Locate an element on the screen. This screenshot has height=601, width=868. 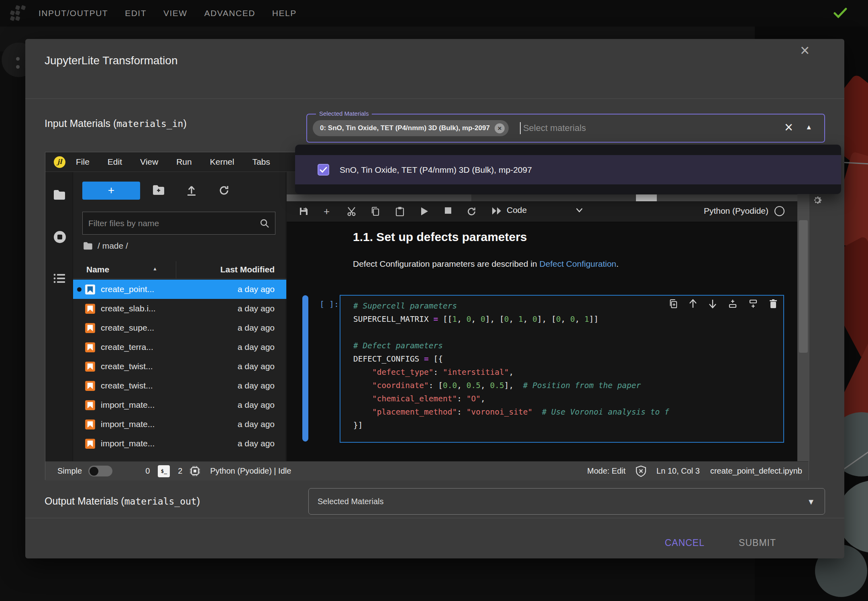
simple-mode-label: Simple is located at coordinates (70, 471).